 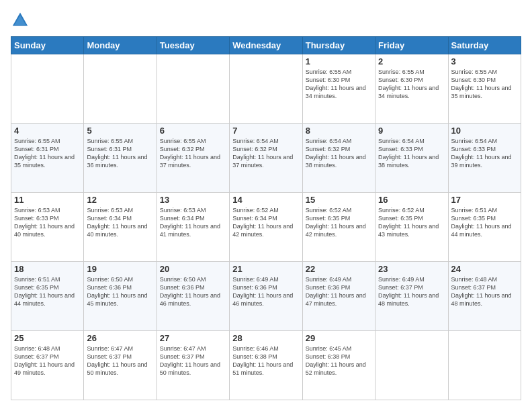 What do you see at coordinates (339, 158) in the screenshot?
I see `calendar-cell: 8Sunrise: 6:54 AM Sunset: 6:32 PM Daylig…` at bounding box center [339, 158].